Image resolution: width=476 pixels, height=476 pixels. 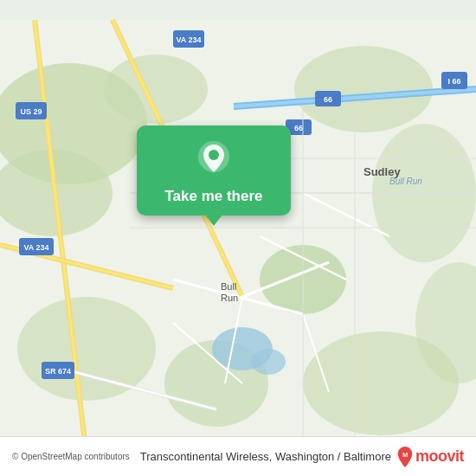 I want to click on map-attribution: © OpenStreetMap contributors, so click(x=71, y=457).